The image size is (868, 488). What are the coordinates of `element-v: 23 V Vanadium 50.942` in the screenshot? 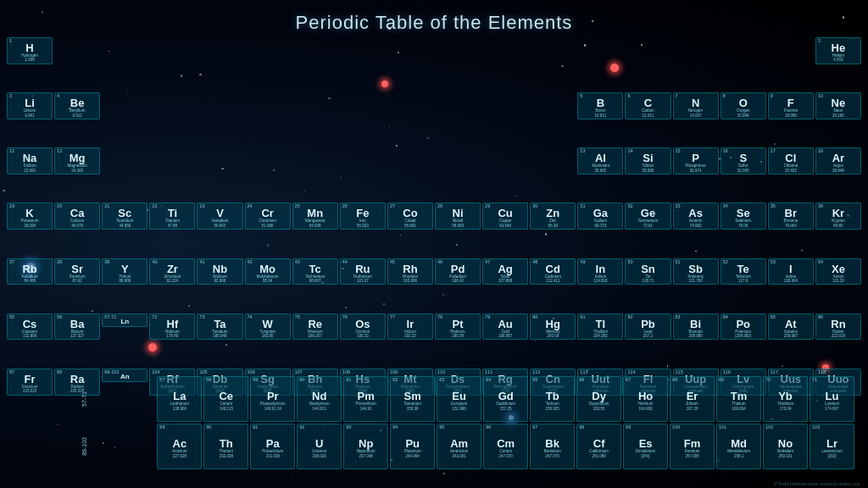 It's located at (220, 216).